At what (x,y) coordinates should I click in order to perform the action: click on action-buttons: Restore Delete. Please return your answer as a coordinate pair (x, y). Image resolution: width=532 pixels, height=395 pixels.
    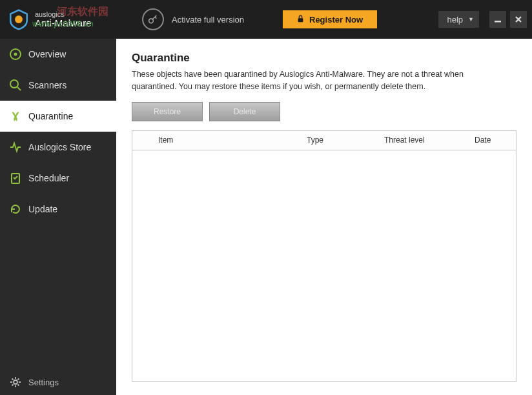
    Looking at the image, I should click on (324, 112).